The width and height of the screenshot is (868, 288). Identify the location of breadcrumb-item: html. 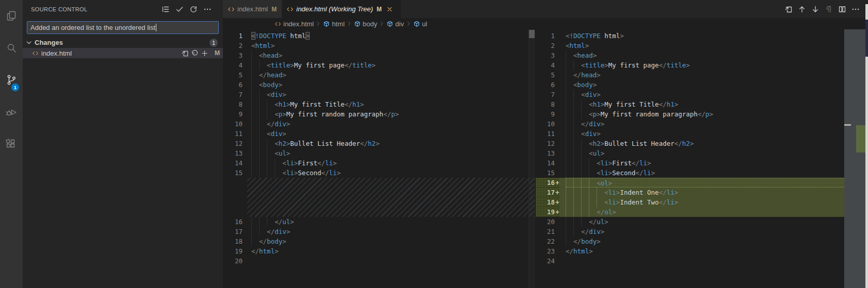
(334, 24).